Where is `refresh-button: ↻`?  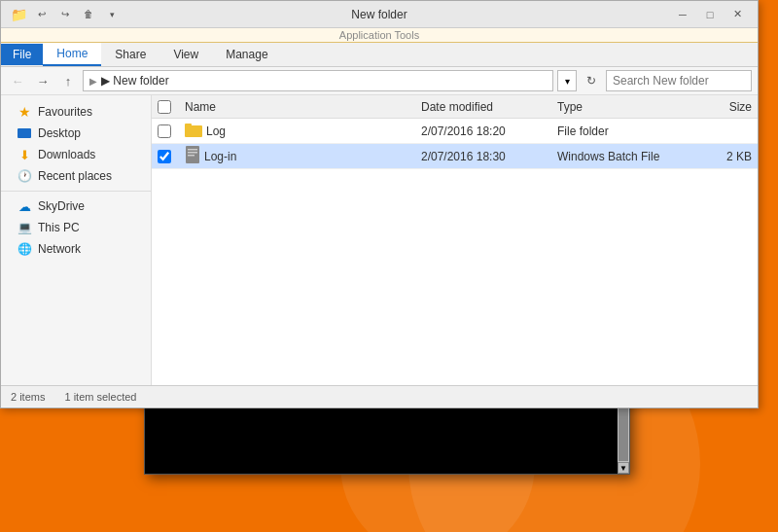 refresh-button: ↻ is located at coordinates (591, 81).